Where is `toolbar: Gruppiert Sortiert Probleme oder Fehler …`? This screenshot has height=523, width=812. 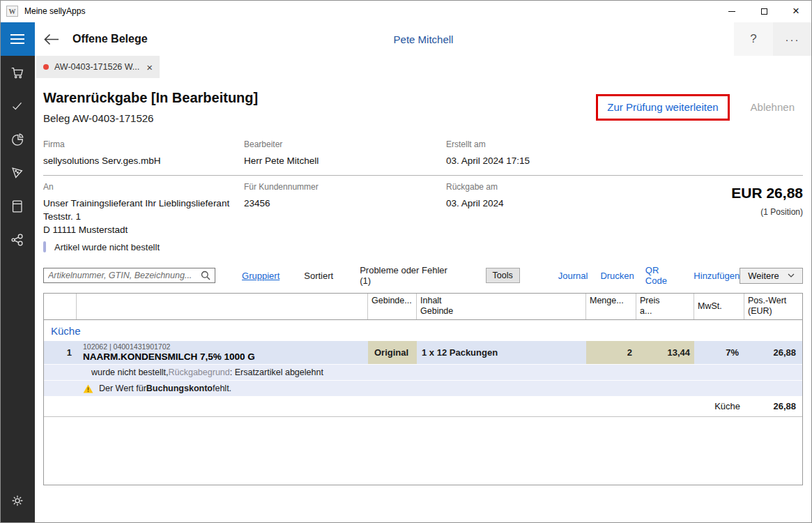
toolbar: Gruppiert Sortiert Probleme oder Fehler … is located at coordinates (423, 275).